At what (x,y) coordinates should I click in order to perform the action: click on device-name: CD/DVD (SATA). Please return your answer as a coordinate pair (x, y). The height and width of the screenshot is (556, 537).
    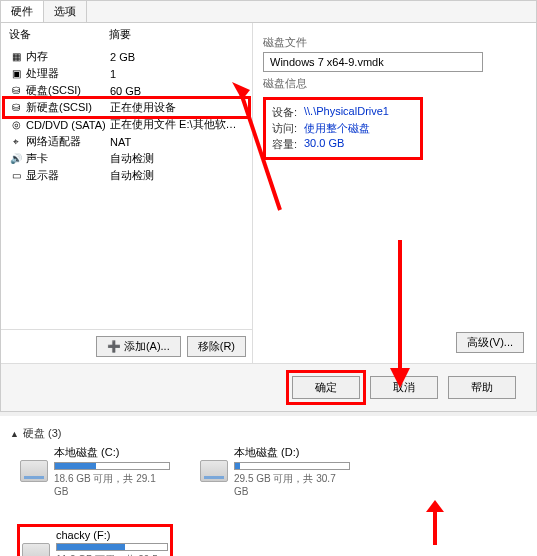
    Looking at the image, I should click on (68, 125).